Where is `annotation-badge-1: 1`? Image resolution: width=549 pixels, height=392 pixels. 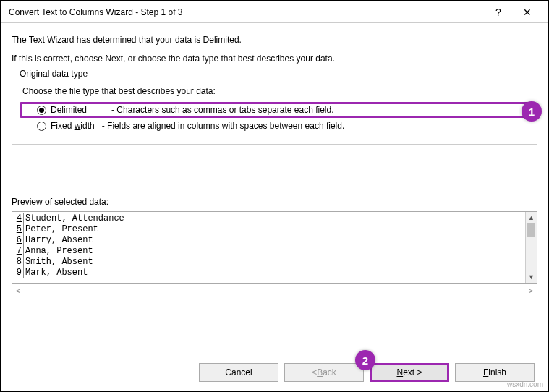 annotation-badge-1: 1 is located at coordinates (532, 111).